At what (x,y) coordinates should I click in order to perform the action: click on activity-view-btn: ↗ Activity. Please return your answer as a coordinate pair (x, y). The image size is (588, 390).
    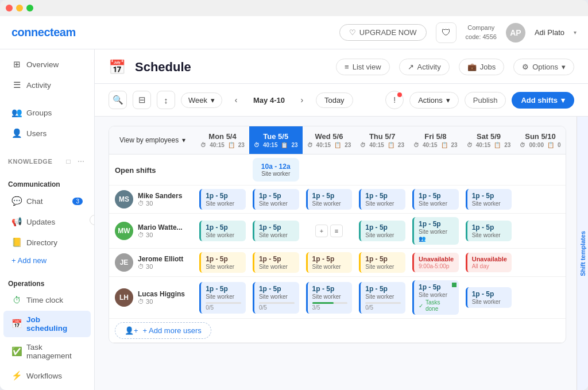
    Looking at the image, I should click on (424, 67).